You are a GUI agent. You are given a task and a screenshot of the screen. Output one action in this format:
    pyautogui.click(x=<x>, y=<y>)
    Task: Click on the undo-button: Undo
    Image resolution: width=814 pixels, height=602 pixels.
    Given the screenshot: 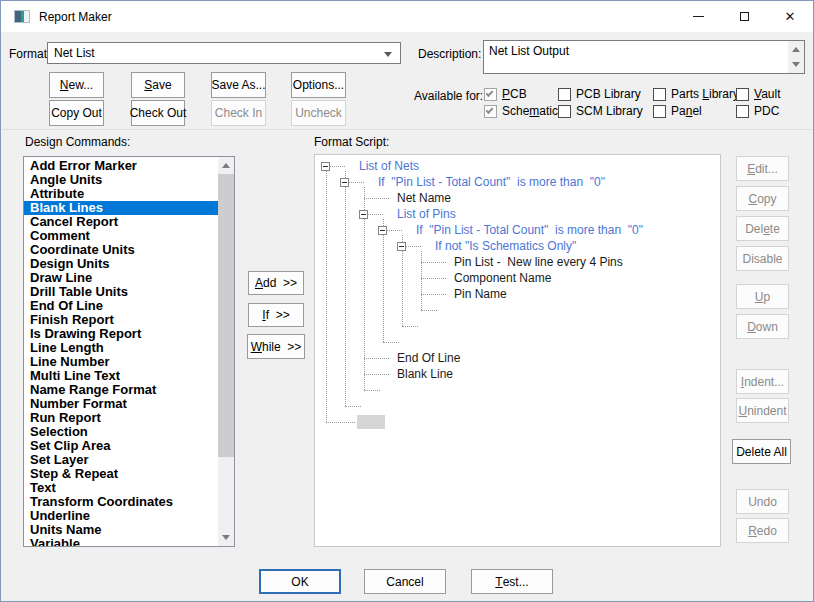 What is the action you would take?
    pyautogui.click(x=762, y=502)
    